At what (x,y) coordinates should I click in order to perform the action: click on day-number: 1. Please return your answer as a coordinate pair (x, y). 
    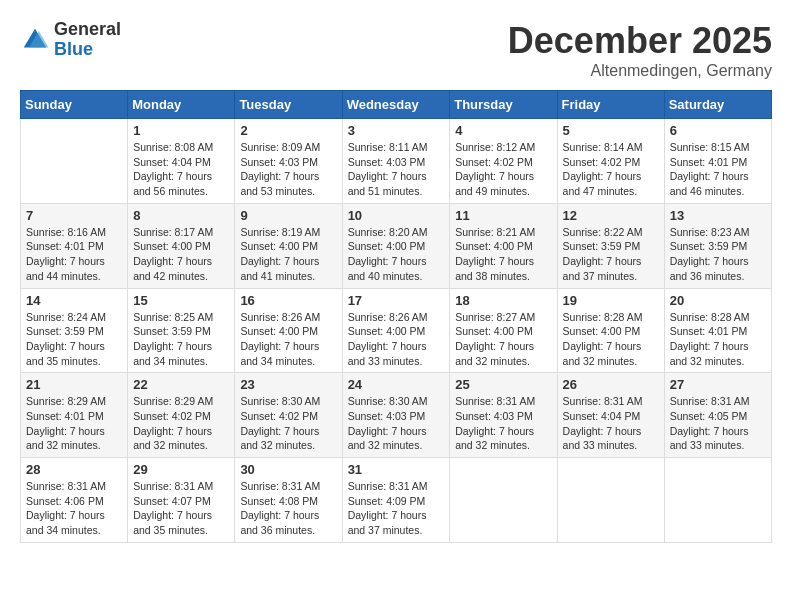
    Looking at the image, I should click on (181, 130).